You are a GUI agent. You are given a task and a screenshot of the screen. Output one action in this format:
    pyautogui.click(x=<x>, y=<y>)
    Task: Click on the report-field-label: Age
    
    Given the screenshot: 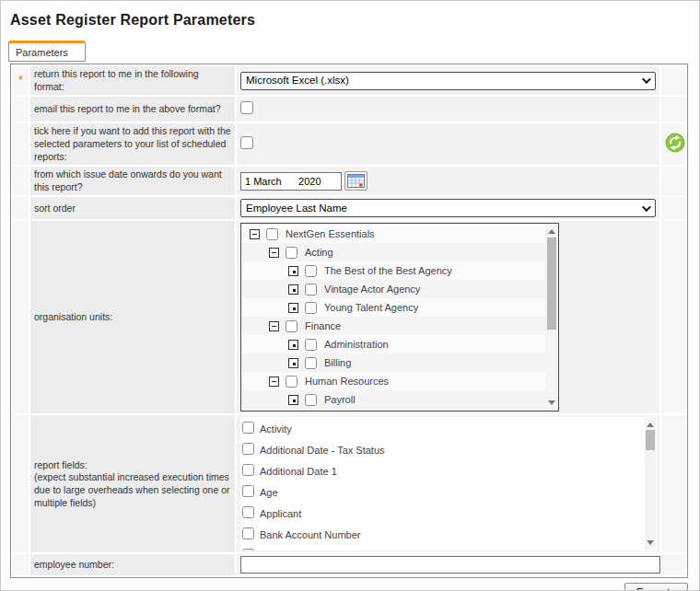 What is the action you would take?
    pyautogui.click(x=269, y=492)
    